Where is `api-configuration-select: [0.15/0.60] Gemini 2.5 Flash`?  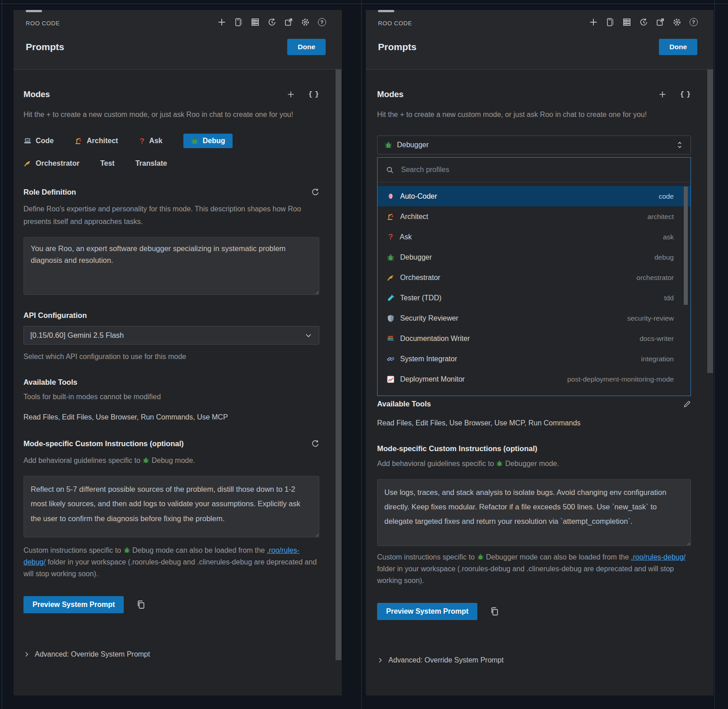
api-configuration-select: [0.15/0.60] Gemini 2.5 Flash is located at coordinates (172, 335).